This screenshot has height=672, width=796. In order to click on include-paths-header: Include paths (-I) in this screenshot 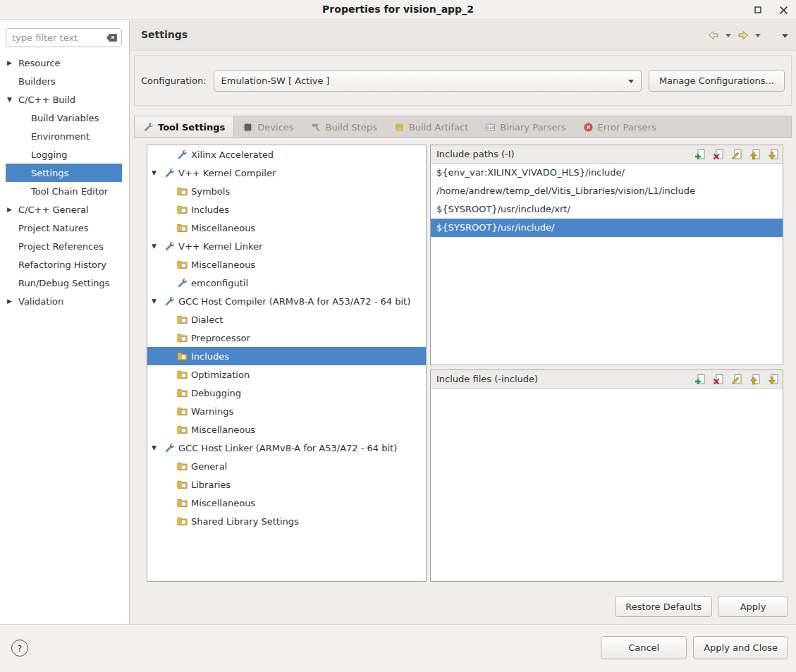, I will do `click(606, 154)`.